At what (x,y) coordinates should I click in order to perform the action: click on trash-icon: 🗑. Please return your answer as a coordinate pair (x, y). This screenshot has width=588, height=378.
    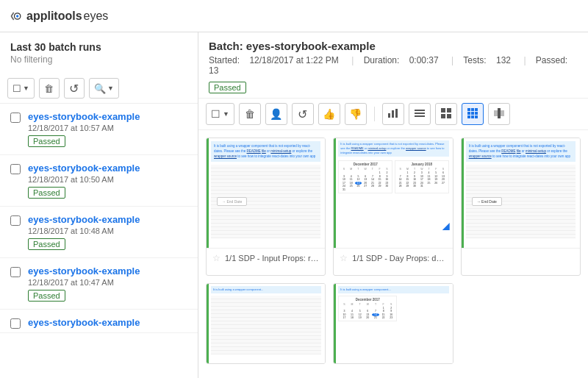
    Looking at the image, I should click on (49, 88).